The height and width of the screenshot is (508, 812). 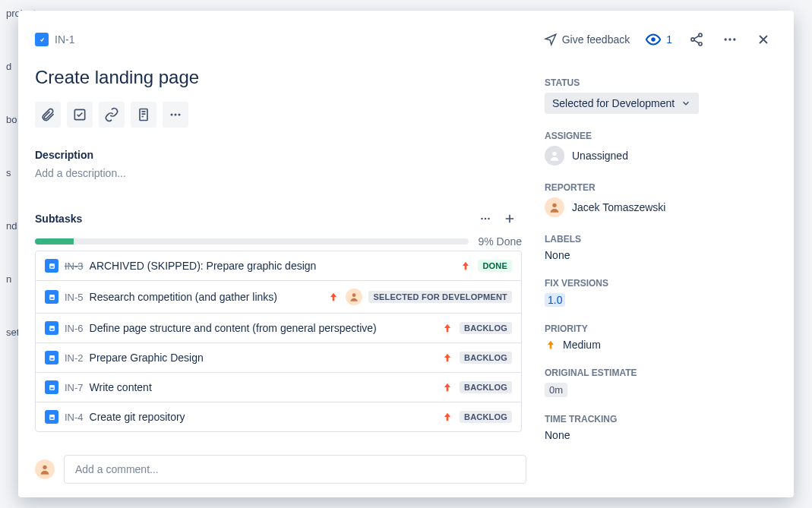 I want to click on attach-button, so click(x=48, y=115).